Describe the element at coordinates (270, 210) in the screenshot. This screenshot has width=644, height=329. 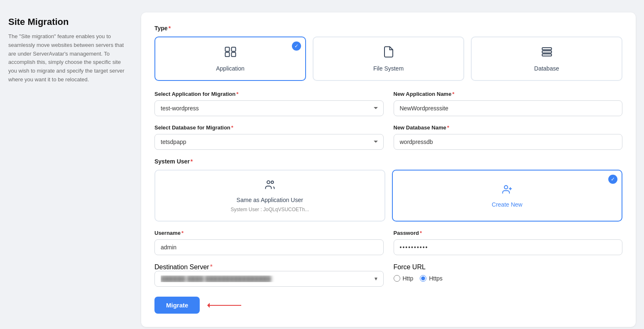
I see `same-user-subtitle: System User : JoQLqVSUCOETh...` at that location.